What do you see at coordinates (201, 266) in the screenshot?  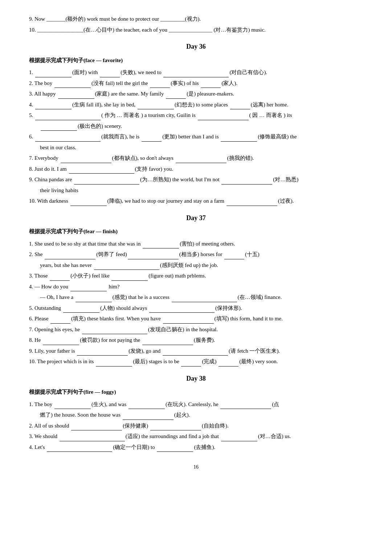 I see `day37-item2b: years, but she has never (感到厌烦 fed up) t…` at bounding box center [201, 266].